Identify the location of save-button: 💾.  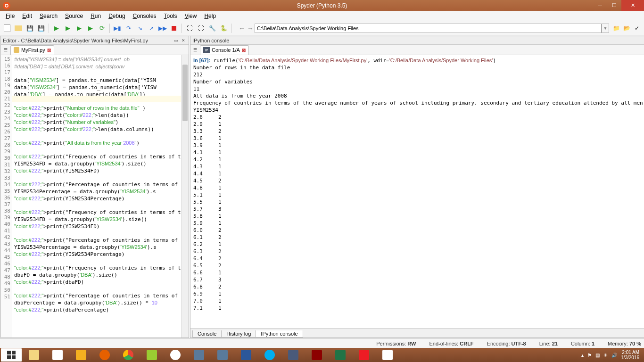
(30, 28).